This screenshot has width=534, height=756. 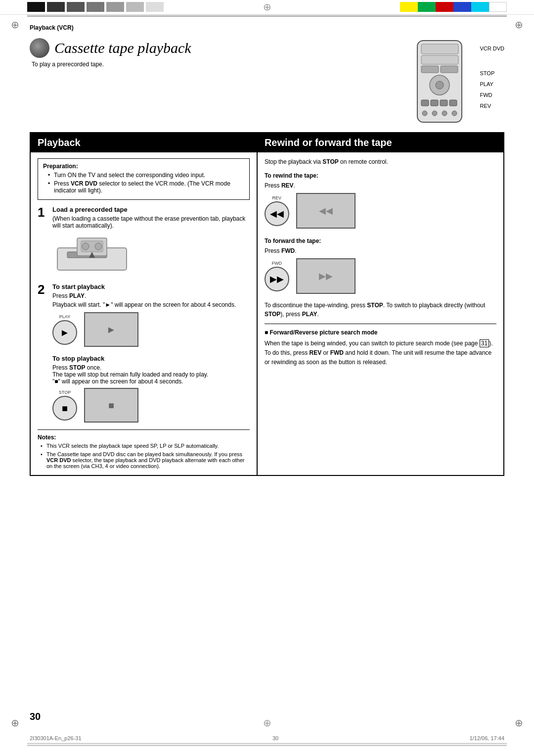 What do you see at coordinates (267, 7) in the screenshot?
I see `crosshair-top-center: ⊕` at bounding box center [267, 7].